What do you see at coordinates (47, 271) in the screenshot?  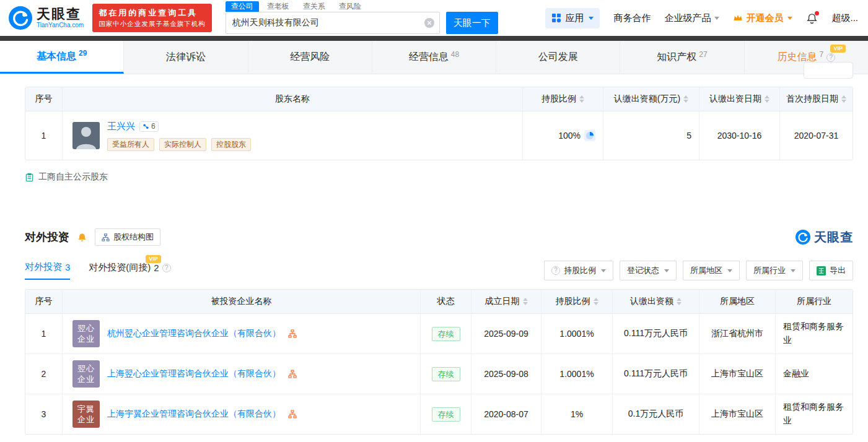 I see `subtab-direct-investment: 对外投资 3` at bounding box center [47, 271].